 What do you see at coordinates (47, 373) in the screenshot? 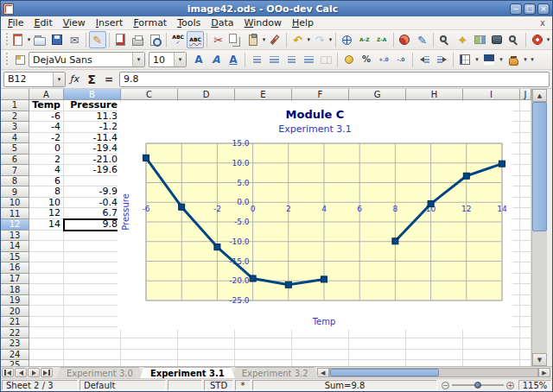
I see `tab-last-button` at bounding box center [47, 373].